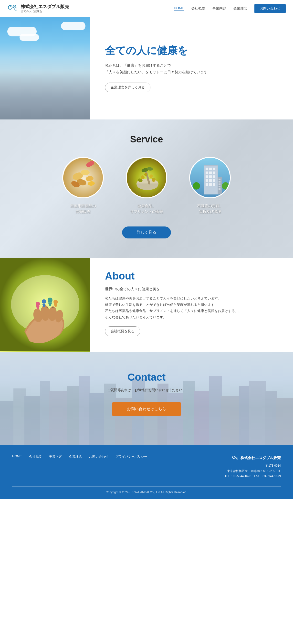  I want to click on service-image-health, so click(146, 178).